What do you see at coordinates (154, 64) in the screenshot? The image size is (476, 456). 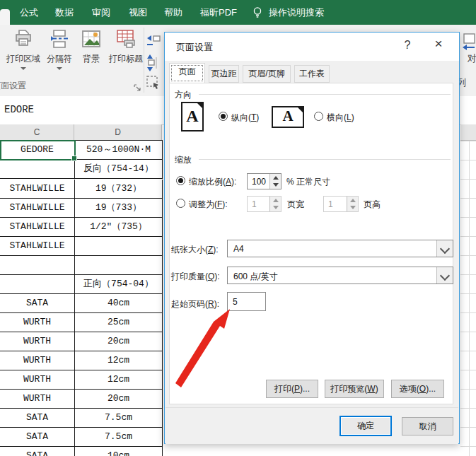 I see `clipped-distribute-icon` at bounding box center [154, 64].